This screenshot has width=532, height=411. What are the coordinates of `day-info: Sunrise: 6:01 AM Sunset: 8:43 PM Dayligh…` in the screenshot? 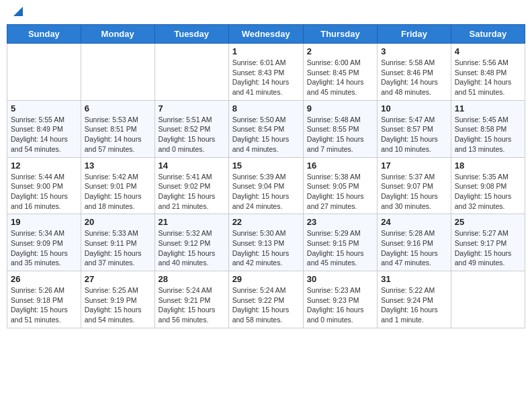 It's located at (266, 78).